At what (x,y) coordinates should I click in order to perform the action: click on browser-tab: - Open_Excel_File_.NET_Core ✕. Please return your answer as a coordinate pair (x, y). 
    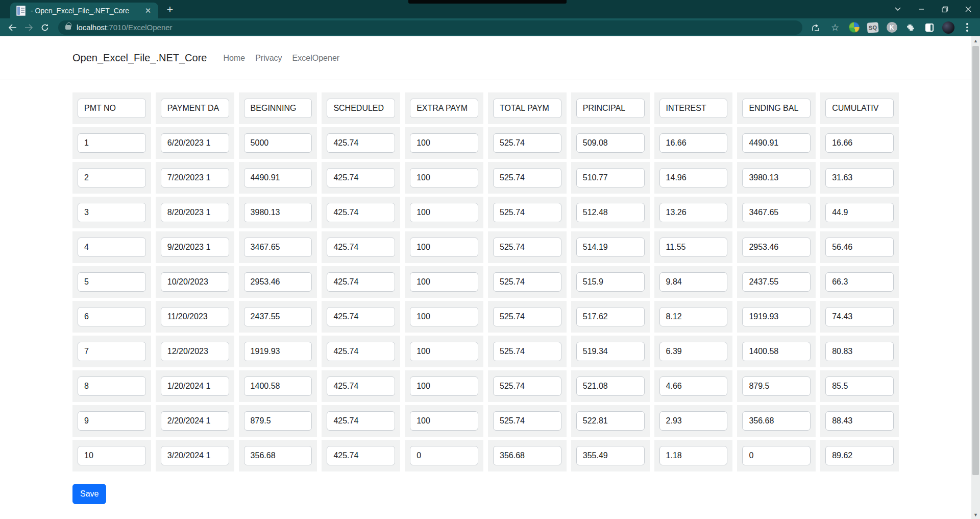
    Looking at the image, I should click on (84, 10).